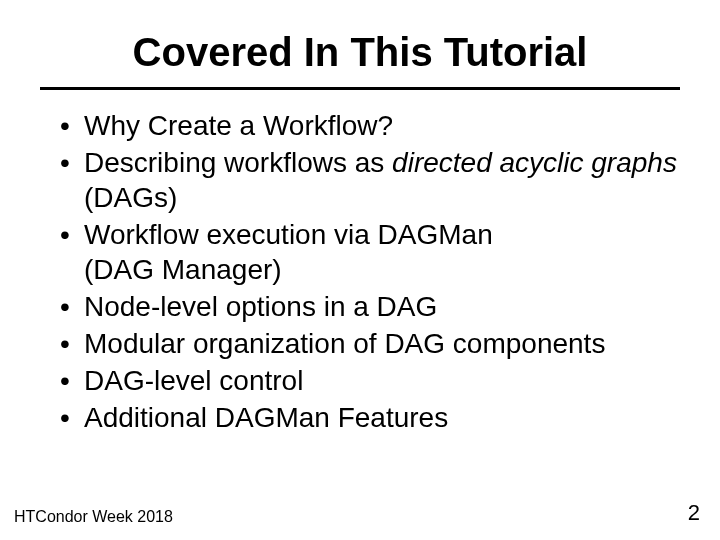 This screenshot has width=720, height=540. What do you see at coordinates (370, 418) in the screenshot?
I see `list-item: Additional DAGMan Features` at bounding box center [370, 418].